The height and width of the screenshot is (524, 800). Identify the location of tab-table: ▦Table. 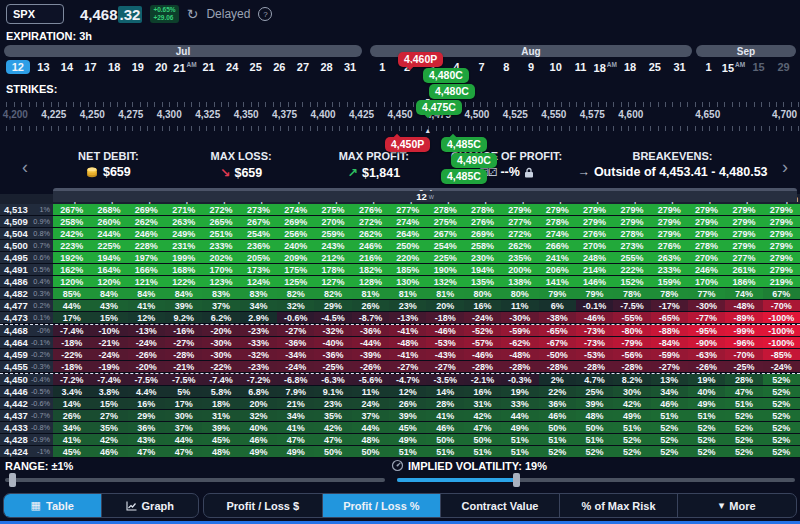
(53, 506).